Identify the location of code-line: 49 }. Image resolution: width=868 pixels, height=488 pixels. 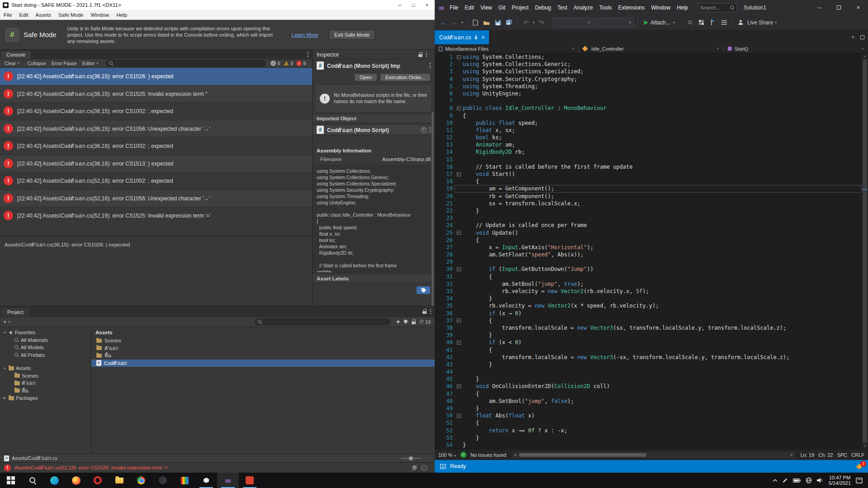
(651, 408).